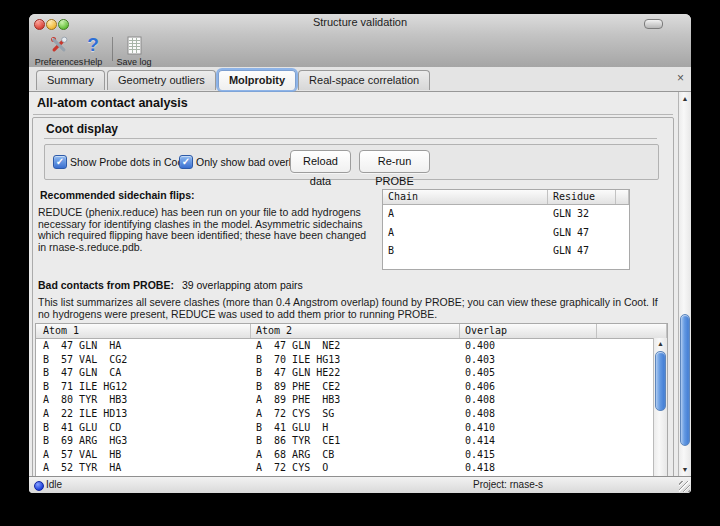 Image resolution: width=720 pixels, height=526 pixels. What do you see at coordinates (82, 129) in the screenshot?
I see `coot-display-title: Coot display` at bounding box center [82, 129].